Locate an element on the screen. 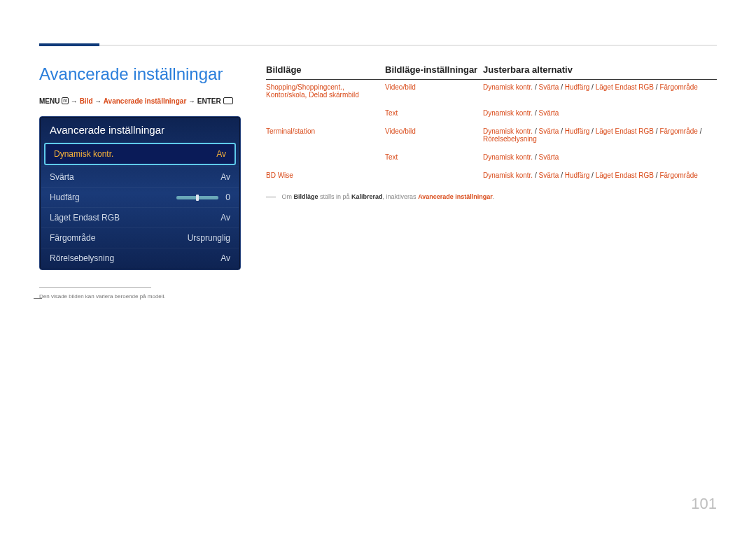  menu-title: Avancerade inställningar is located at coordinates (140, 130).